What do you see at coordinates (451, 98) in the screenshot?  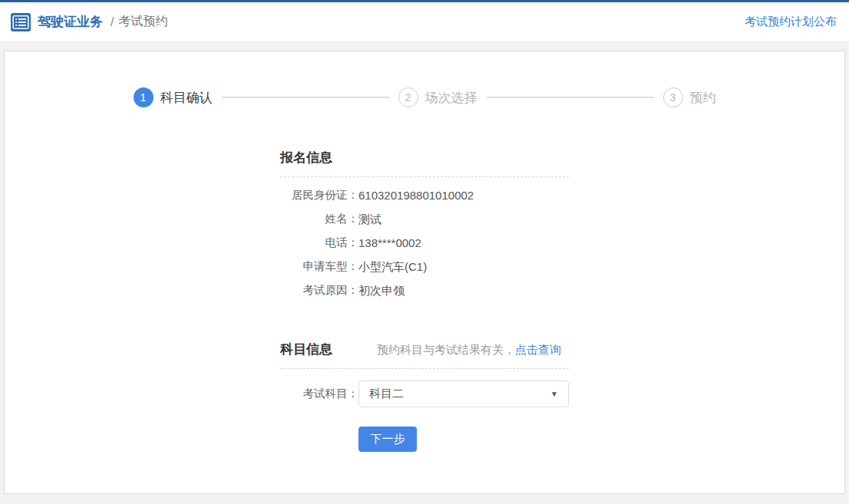 I see `step-2-label: 场次选择` at bounding box center [451, 98].